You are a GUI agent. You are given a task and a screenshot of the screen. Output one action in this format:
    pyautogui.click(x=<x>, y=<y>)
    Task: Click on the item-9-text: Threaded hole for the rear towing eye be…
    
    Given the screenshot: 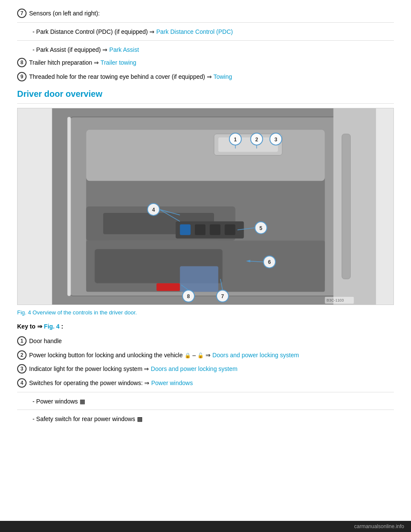 What is the action you would take?
    pyautogui.click(x=211, y=77)
    